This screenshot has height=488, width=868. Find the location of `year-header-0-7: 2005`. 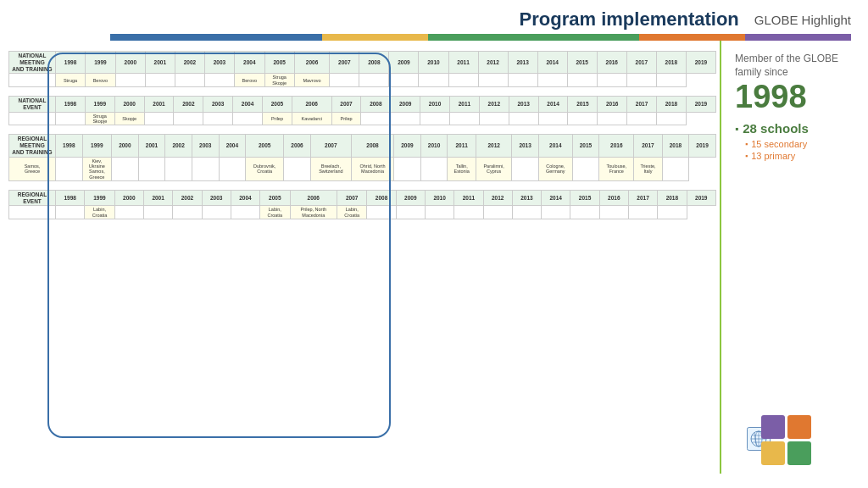

year-header-0-7: 2005 is located at coordinates (280, 63).